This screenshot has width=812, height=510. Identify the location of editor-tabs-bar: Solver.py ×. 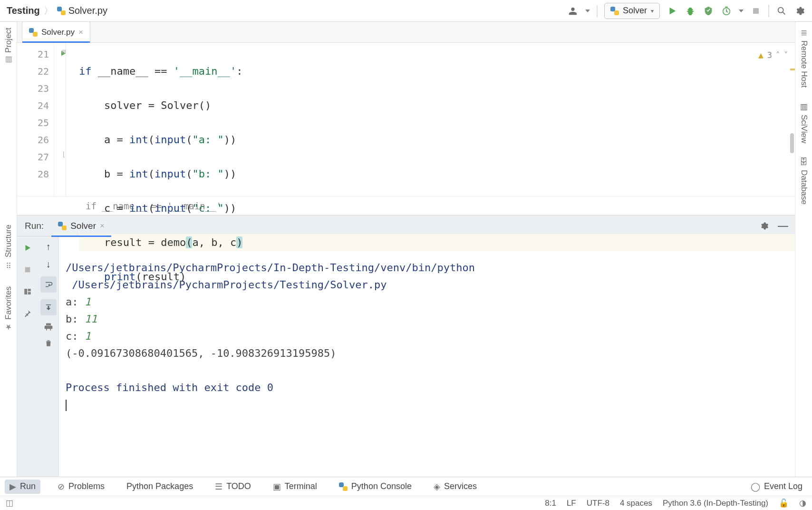
(406, 32).